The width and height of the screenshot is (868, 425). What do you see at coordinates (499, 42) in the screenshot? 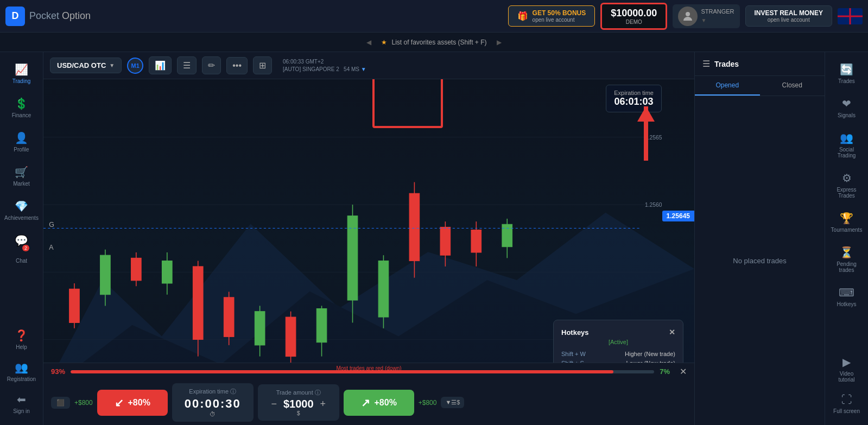
I see `next-arrow: ▶` at bounding box center [499, 42].